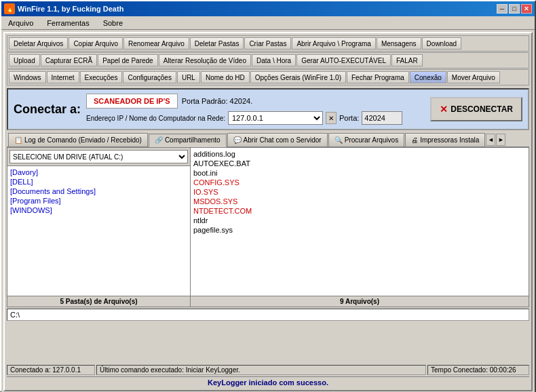 The image size is (536, 392). What do you see at coordinates (255, 101) in the screenshot?
I see `porta-row: SCANEADOR DE IP'S Porta Padrão: 42024.` at bounding box center [255, 101].